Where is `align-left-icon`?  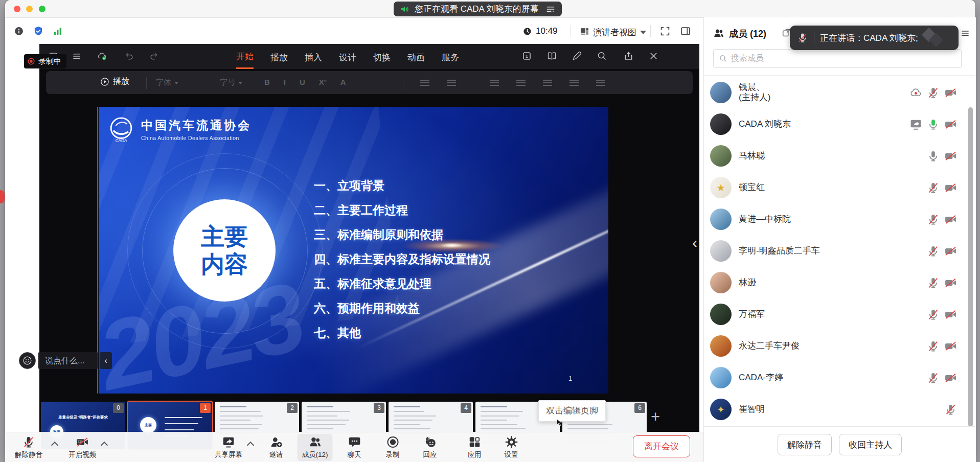
align-left-icon is located at coordinates (494, 83).